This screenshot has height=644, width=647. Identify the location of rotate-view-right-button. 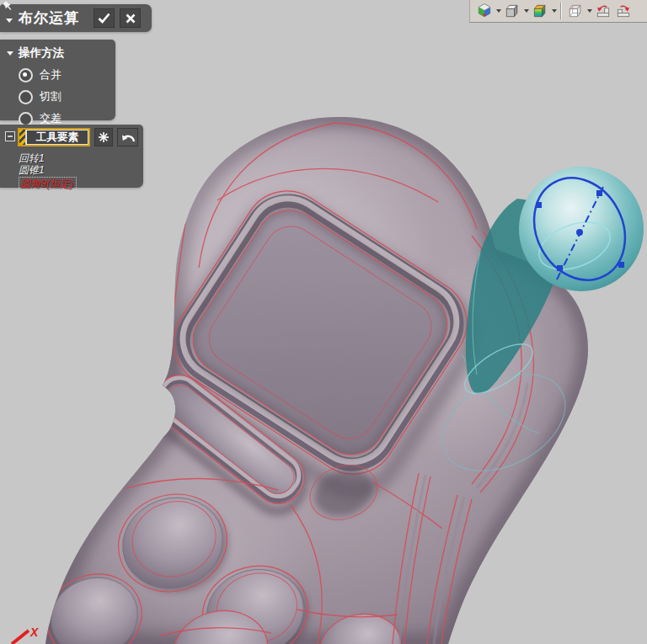
(623, 12).